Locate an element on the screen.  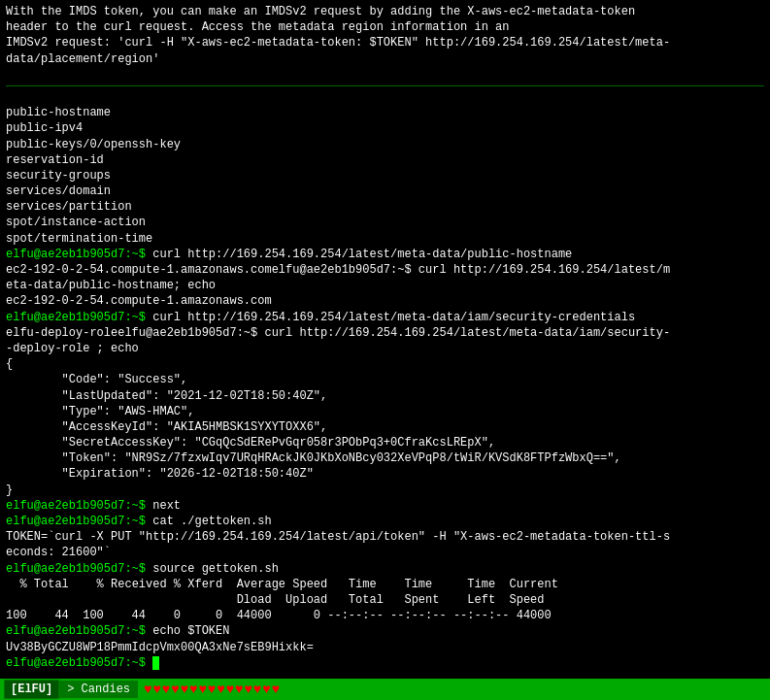
terminal-line: "LastUpdated": "2021-12-02T18:50:40Z", is located at coordinates (385, 396).